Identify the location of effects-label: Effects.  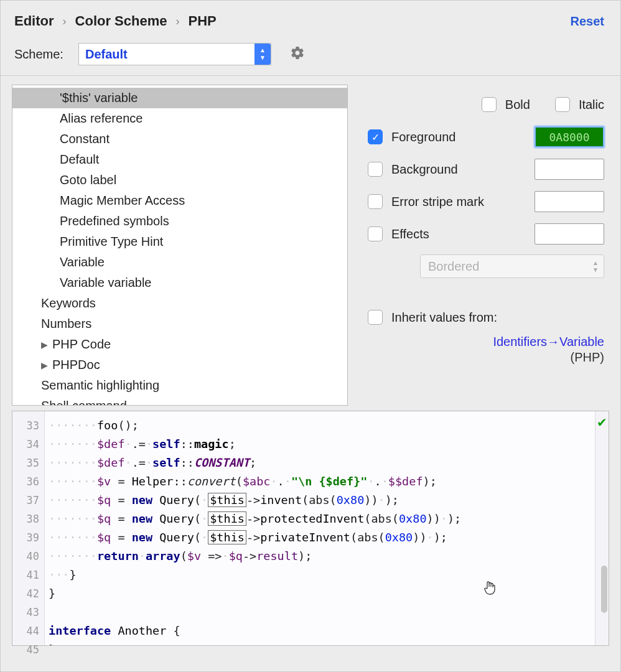
(411, 234).